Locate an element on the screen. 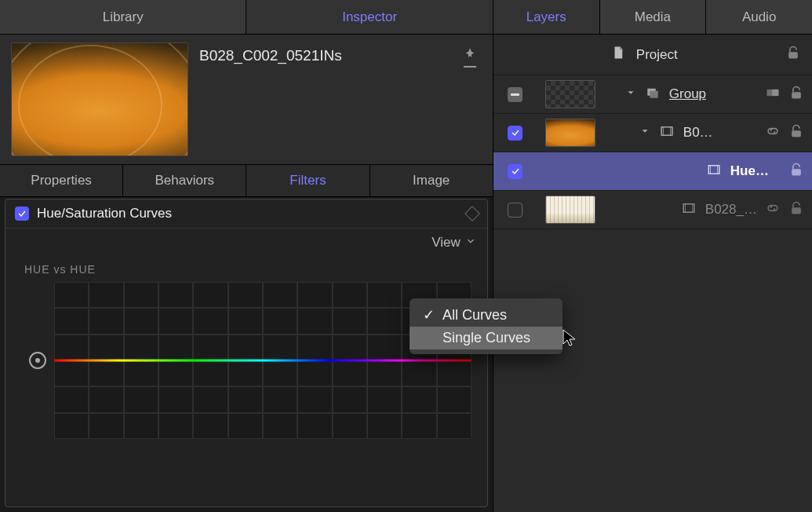 This screenshot has height=512, width=812. right-top-tab-bar: Layers Media Audio is located at coordinates (653, 17).